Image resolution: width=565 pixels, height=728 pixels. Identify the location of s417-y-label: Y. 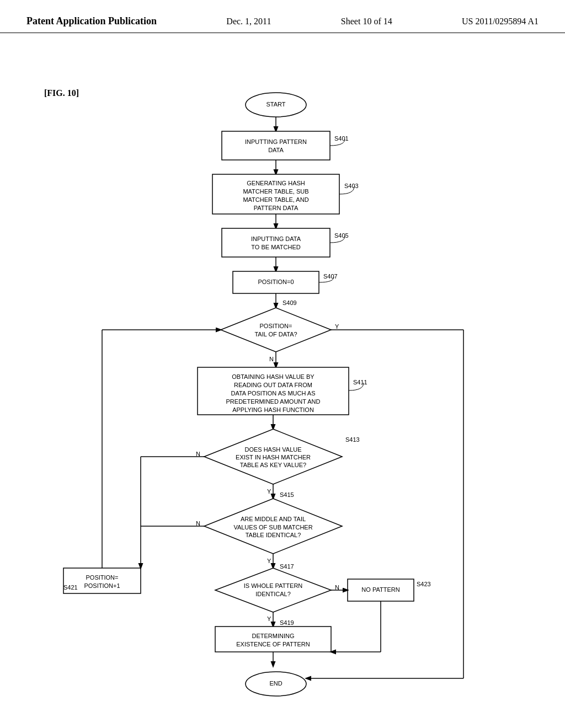
(269, 619).